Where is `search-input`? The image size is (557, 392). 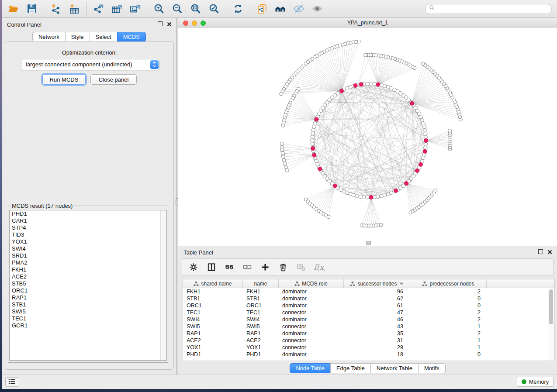 search-input is located at coordinates (491, 9).